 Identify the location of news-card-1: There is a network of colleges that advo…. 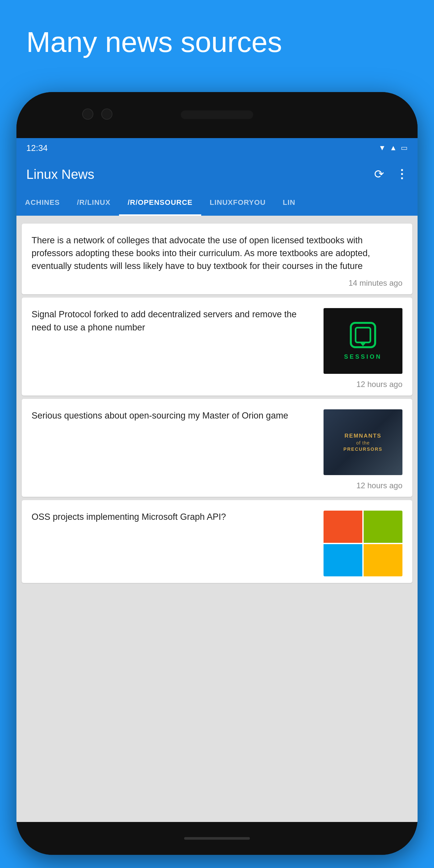
(217, 259).